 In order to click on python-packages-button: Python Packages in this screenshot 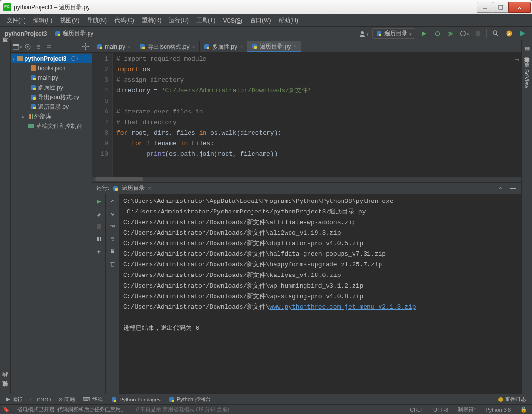, I will do `click(136, 400)`.